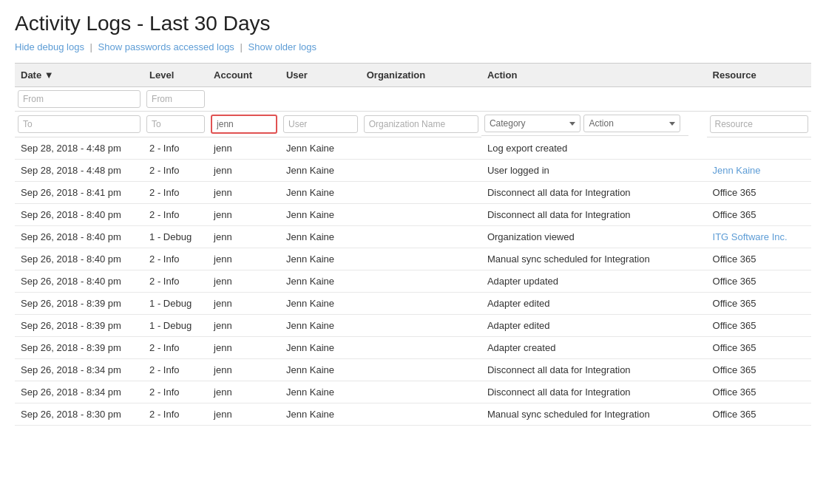 The width and height of the screenshot is (826, 504). I want to click on cell-resource, so click(759, 149).